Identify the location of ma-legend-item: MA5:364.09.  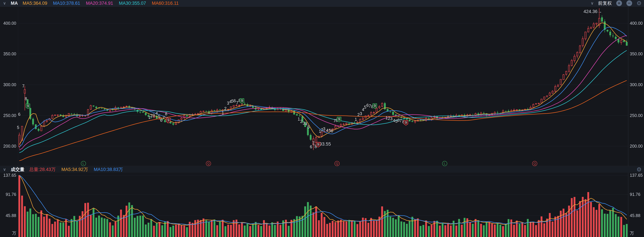
(35, 4).